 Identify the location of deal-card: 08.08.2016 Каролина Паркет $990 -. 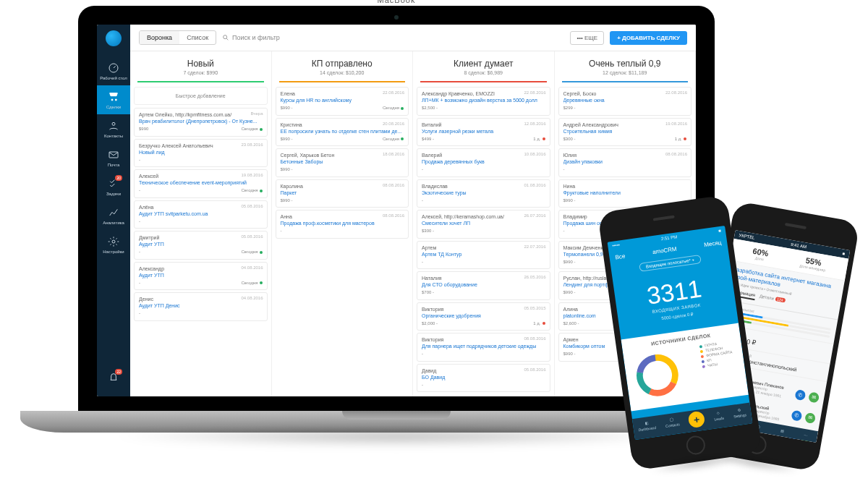
(343, 194).